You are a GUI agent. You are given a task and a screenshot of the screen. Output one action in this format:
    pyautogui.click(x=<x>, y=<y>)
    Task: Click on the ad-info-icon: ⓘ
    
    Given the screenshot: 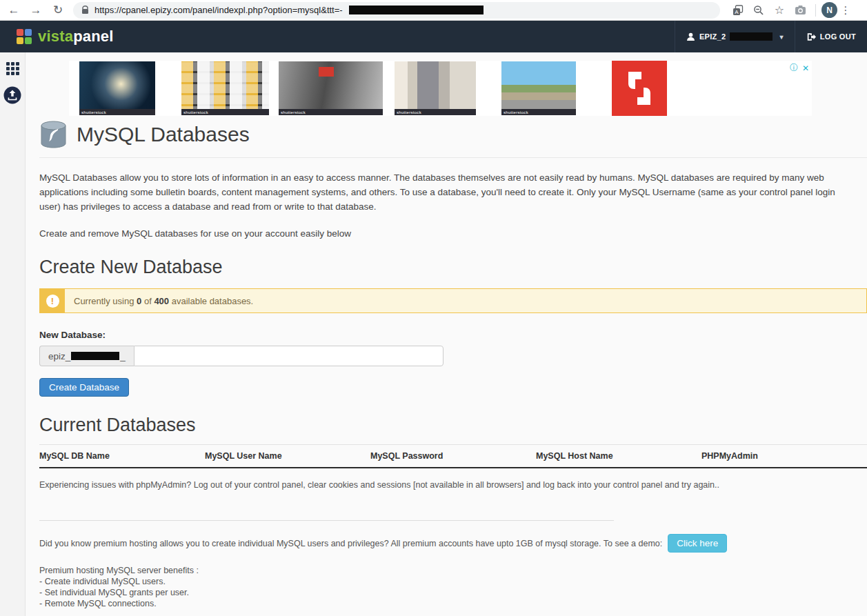 What is the action you would take?
    pyautogui.click(x=794, y=68)
    